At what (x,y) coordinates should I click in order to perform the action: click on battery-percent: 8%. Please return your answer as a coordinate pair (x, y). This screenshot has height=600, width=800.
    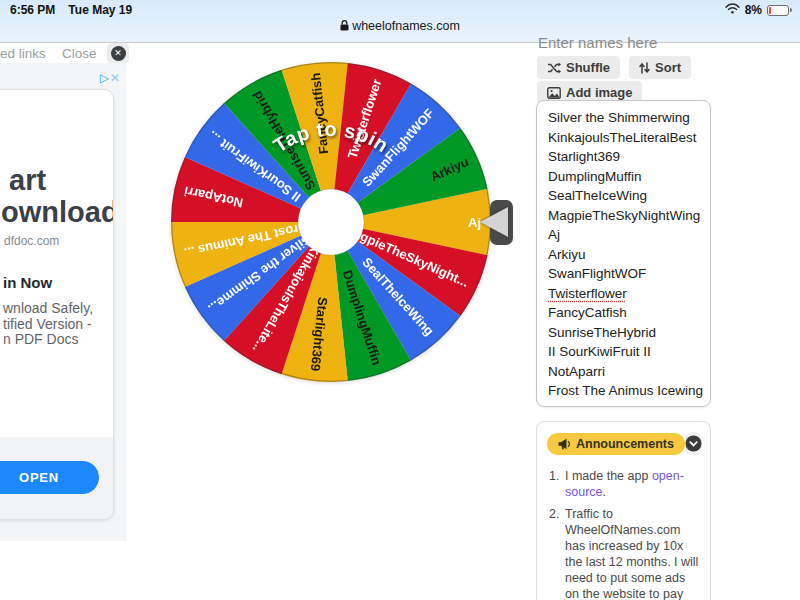
    Looking at the image, I should click on (754, 10).